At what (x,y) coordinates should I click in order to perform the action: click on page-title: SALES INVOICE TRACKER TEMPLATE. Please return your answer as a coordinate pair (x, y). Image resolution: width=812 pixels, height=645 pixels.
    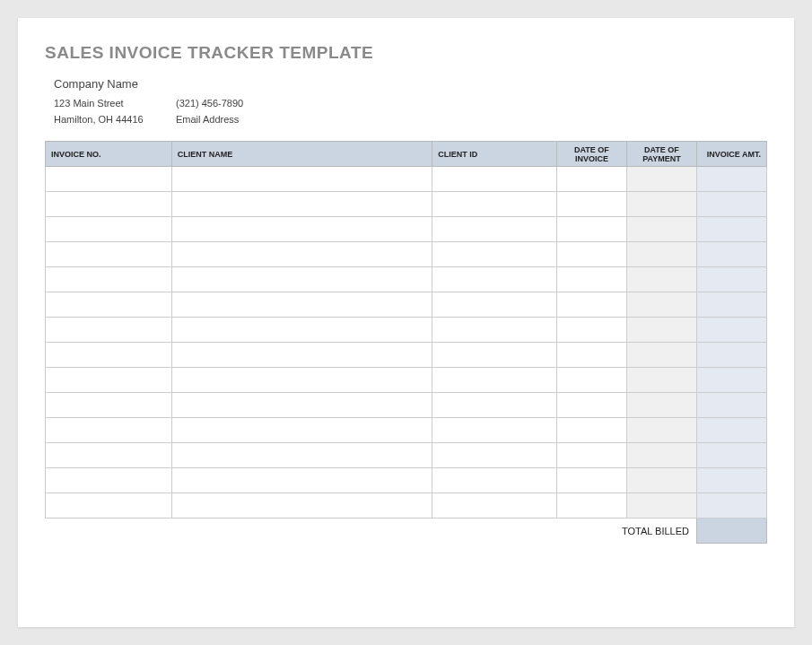
    Looking at the image, I should click on (406, 53).